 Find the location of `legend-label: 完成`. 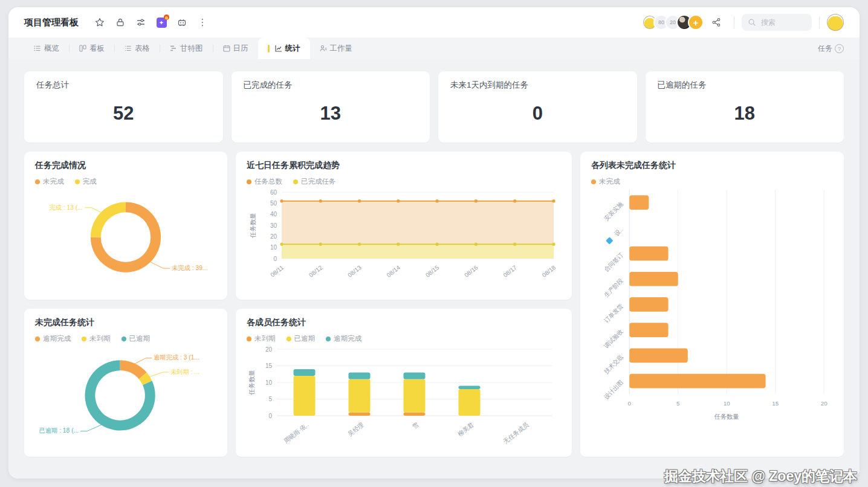

legend-label: 完成 is located at coordinates (89, 181).